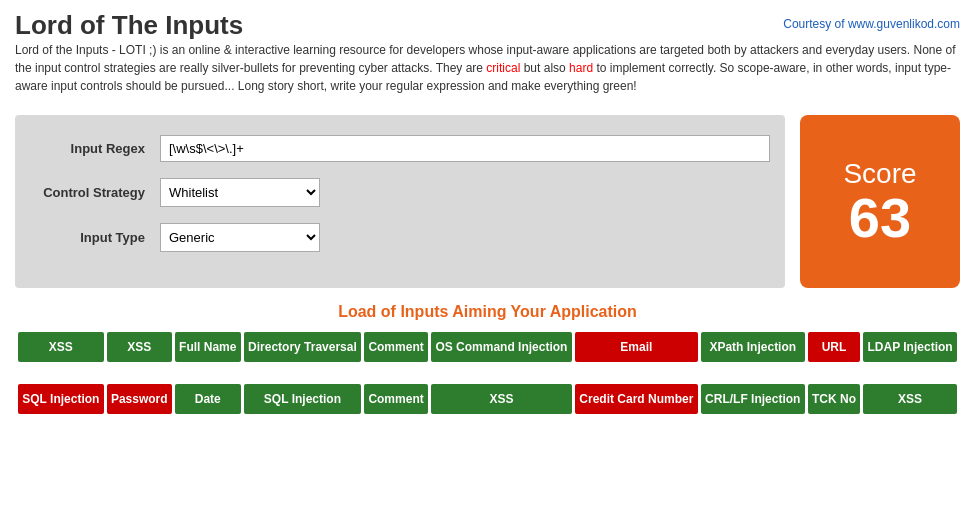 The width and height of the screenshot is (975, 522). What do you see at coordinates (95, 238) in the screenshot?
I see `type-label: Input Type` at bounding box center [95, 238].